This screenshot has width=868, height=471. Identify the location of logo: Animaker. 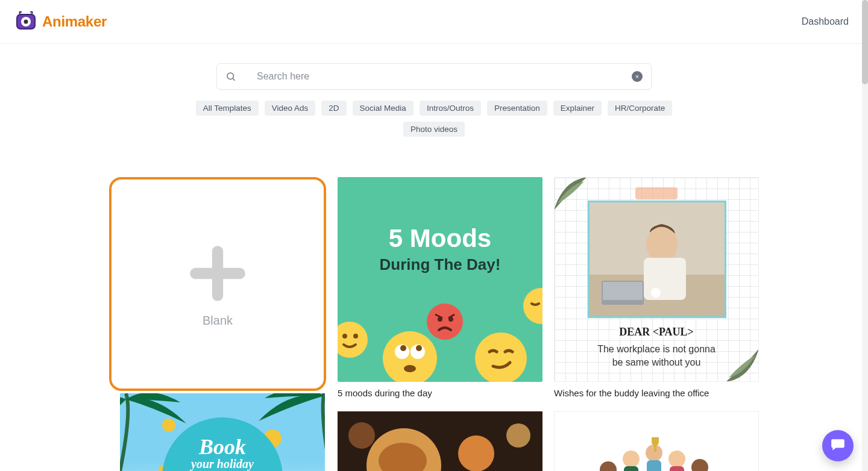
(60, 22).